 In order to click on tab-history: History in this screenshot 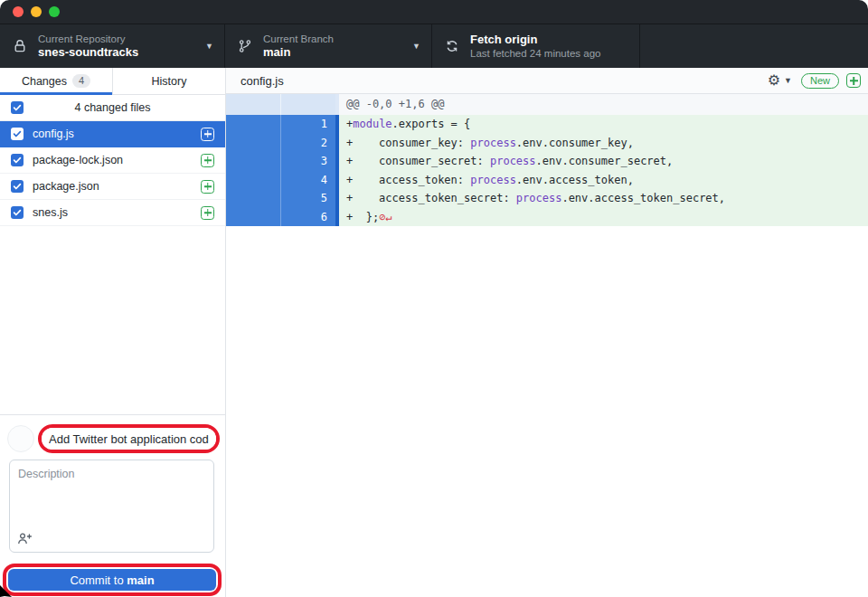, I will do `click(168, 81)`.